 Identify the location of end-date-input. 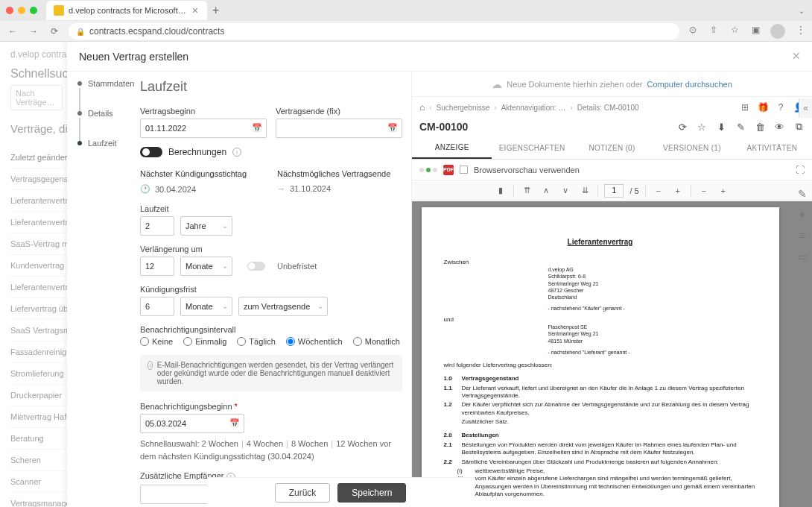
(339, 128).